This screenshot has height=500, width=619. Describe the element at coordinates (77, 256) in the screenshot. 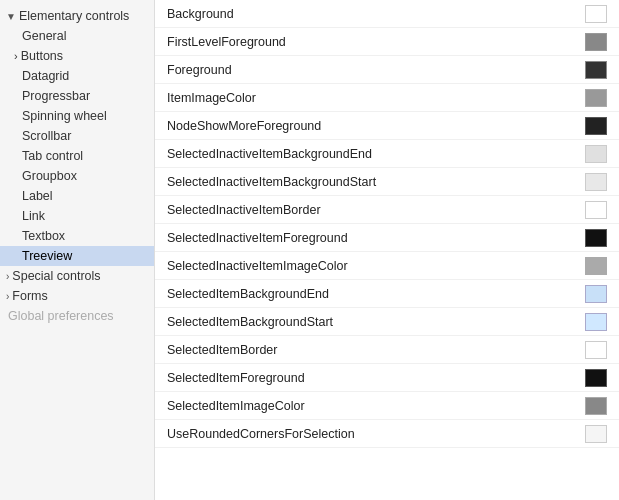

I see `sidebar-item-treeview: Treeview` at that location.